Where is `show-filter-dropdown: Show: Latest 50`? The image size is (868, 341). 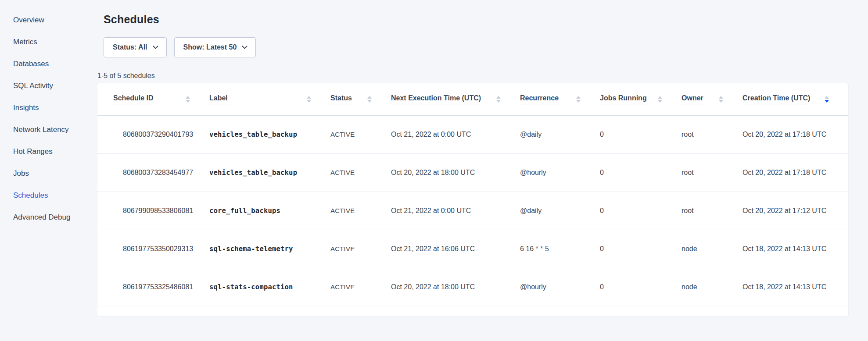
show-filter-dropdown: Show: Latest 50 is located at coordinates (215, 47).